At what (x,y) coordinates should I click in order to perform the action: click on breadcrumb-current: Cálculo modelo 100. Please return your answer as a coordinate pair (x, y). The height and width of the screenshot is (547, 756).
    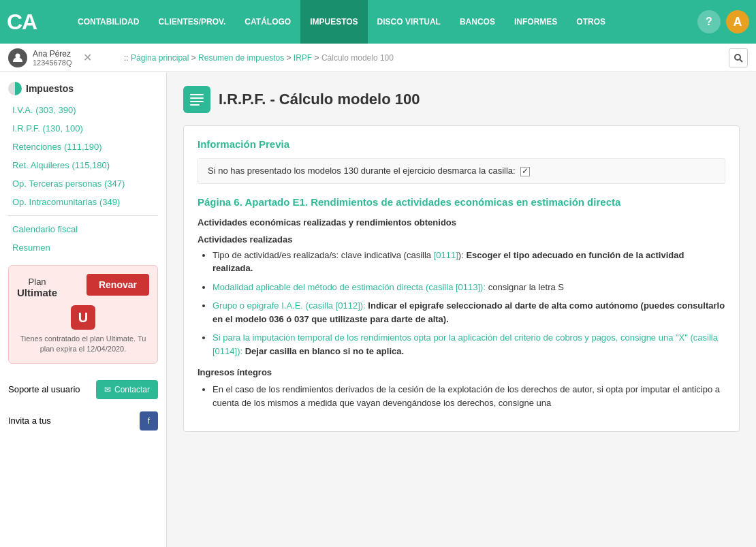
    Looking at the image, I should click on (358, 58).